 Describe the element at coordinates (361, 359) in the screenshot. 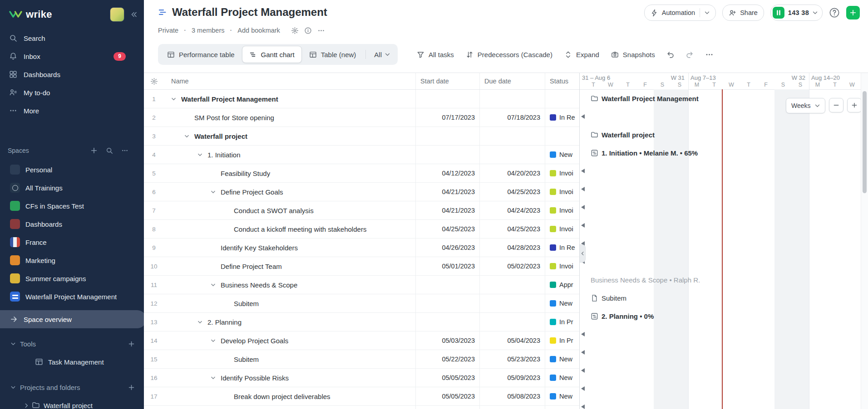

I see `table-row: 15Subitem05/22/202305/23/2023New` at that location.